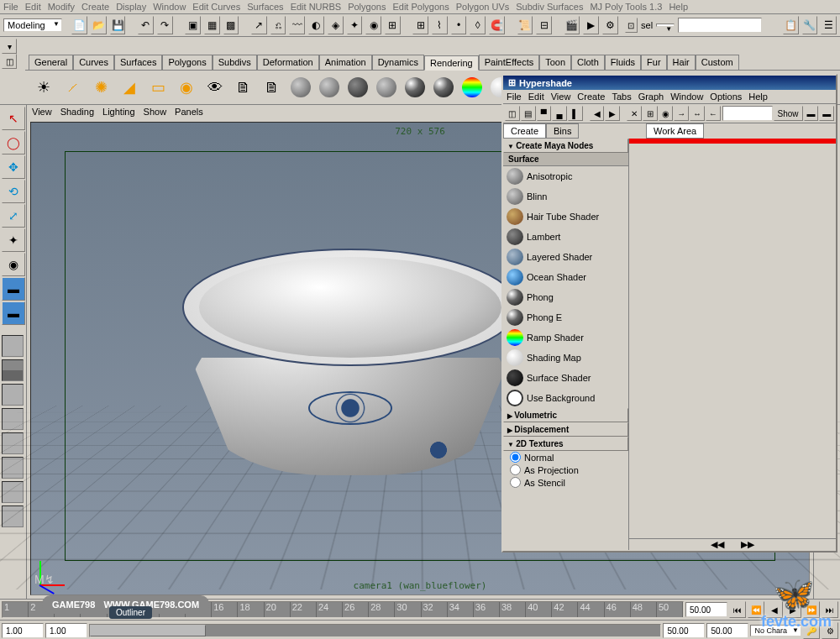 The image size is (840, 639). I want to click on menu-polygons: Polygons, so click(366, 7).